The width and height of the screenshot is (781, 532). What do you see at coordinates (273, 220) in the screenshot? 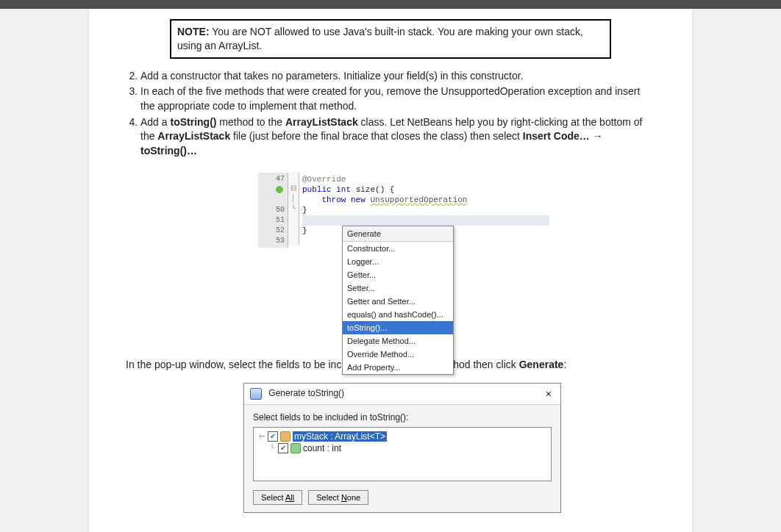
I see `line-num-51: 51` at bounding box center [273, 220].